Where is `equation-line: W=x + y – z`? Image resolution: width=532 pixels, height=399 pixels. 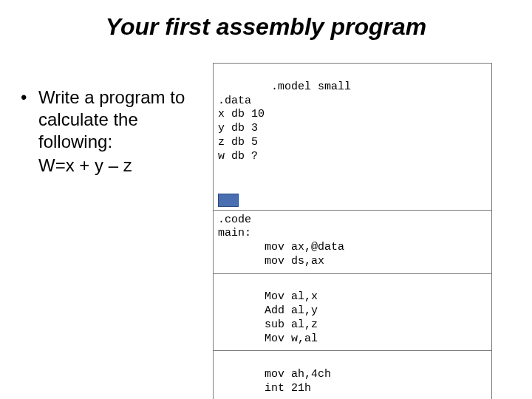
equation-line: W=x + y – z is located at coordinates (114, 166).